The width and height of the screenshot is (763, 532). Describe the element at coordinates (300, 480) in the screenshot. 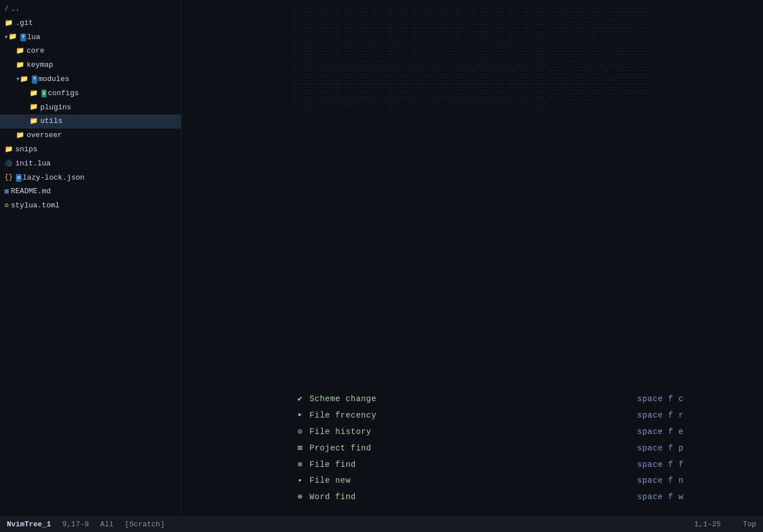

I see `new-icon: ▪` at that location.